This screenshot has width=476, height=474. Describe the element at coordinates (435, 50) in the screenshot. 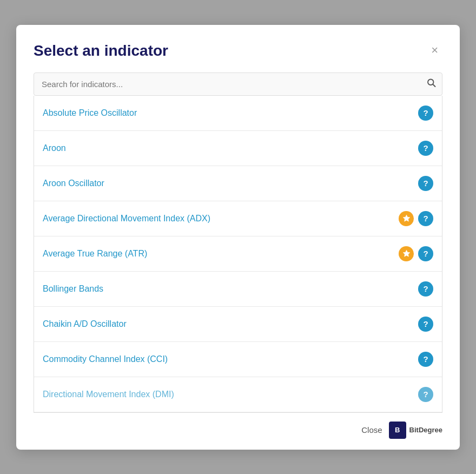

I see `modal-close-button: ×` at that location.